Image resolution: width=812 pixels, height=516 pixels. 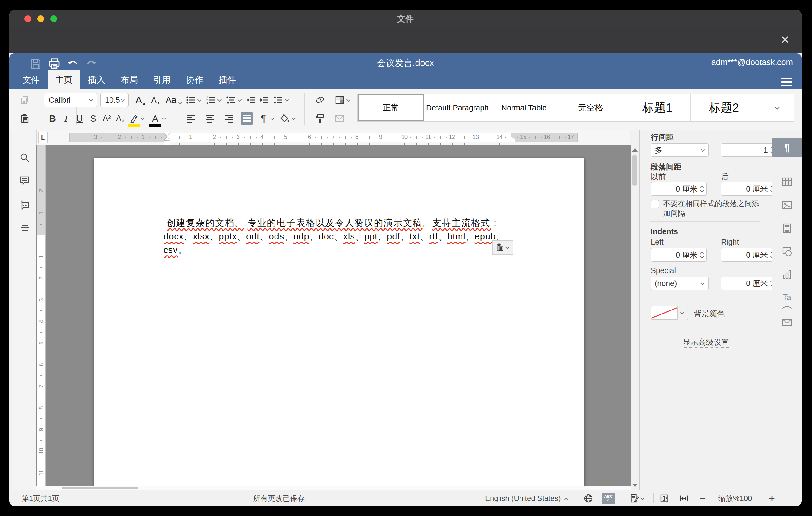 I want to click on line-spacing-value-spinner: 1, so click(x=749, y=150).